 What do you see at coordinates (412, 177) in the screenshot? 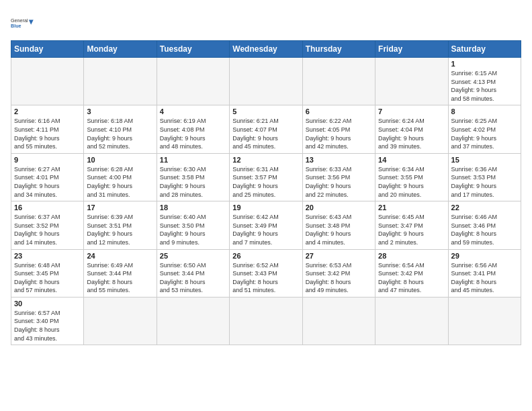
I see `calendar-cell: 14Sunrise: 6:34 AM Sunset: 3:55 PM Dayli…` at bounding box center [412, 177].